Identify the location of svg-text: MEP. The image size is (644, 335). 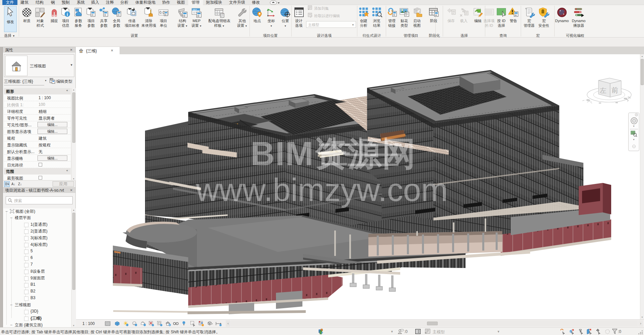
(195, 10).